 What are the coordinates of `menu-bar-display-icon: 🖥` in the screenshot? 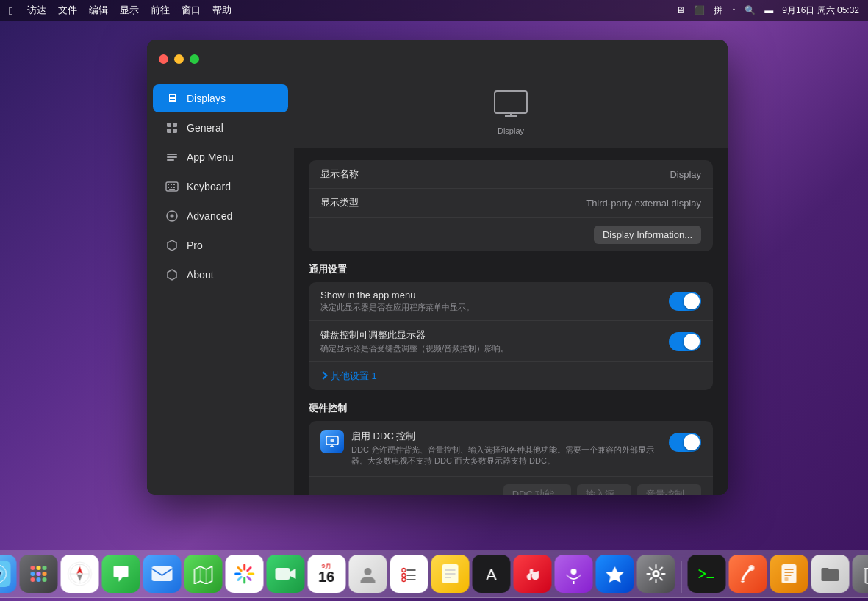 It's located at (681, 10).